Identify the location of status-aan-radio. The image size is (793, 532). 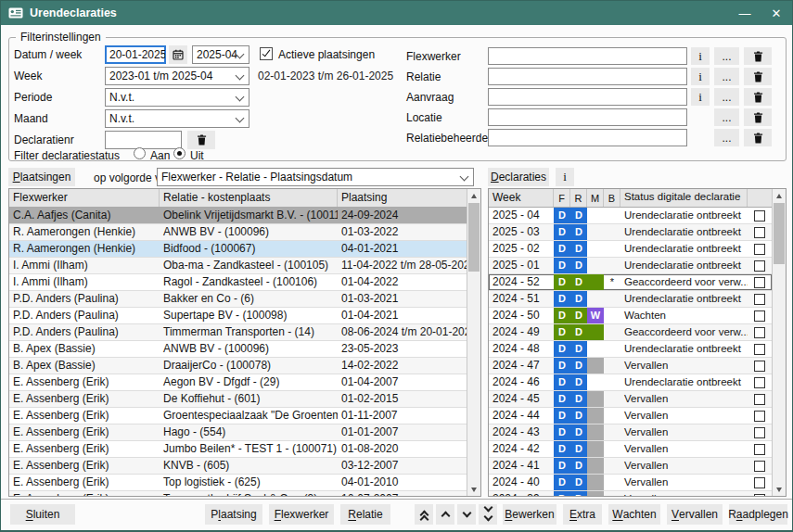
(139, 154).